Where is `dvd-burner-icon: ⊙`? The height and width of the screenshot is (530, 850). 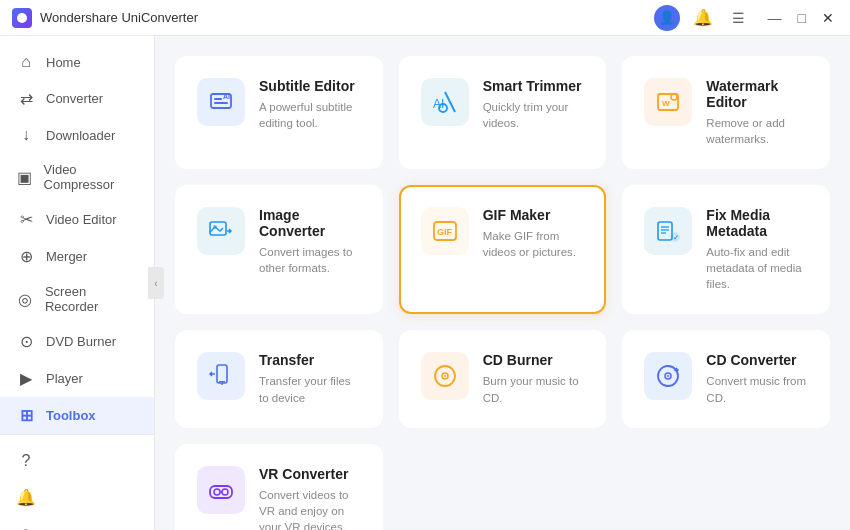
dvd-burner-icon: ⊙ is located at coordinates (26, 342).